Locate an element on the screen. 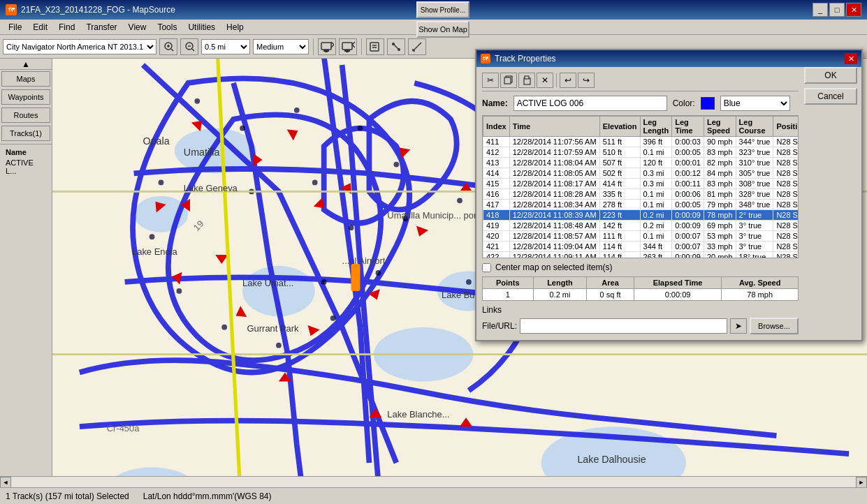 This screenshot has width=867, height=504. cancel-button: Cancel is located at coordinates (831, 96).